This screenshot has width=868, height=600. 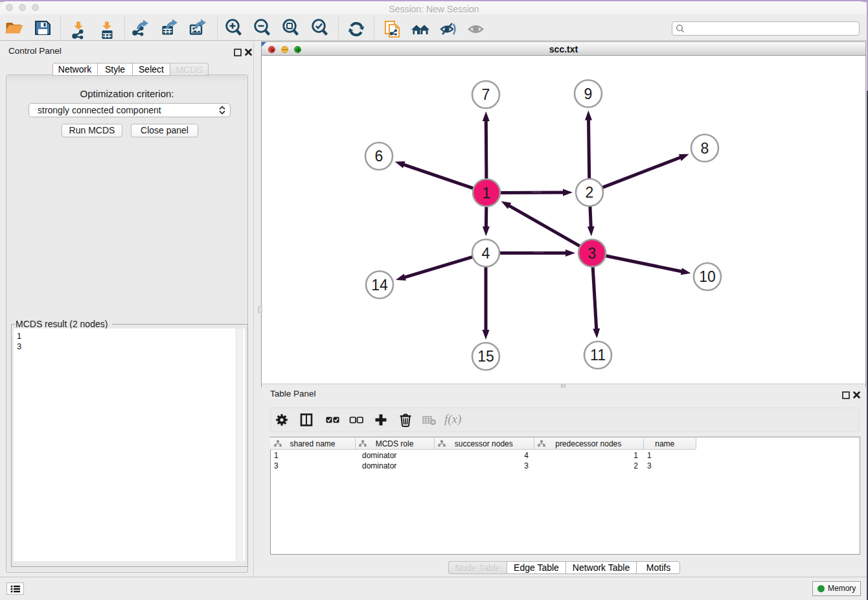 What do you see at coordinates (588, 94) in the screenshot?
I see `svg-text: 9` at bounding box center [588, 94].